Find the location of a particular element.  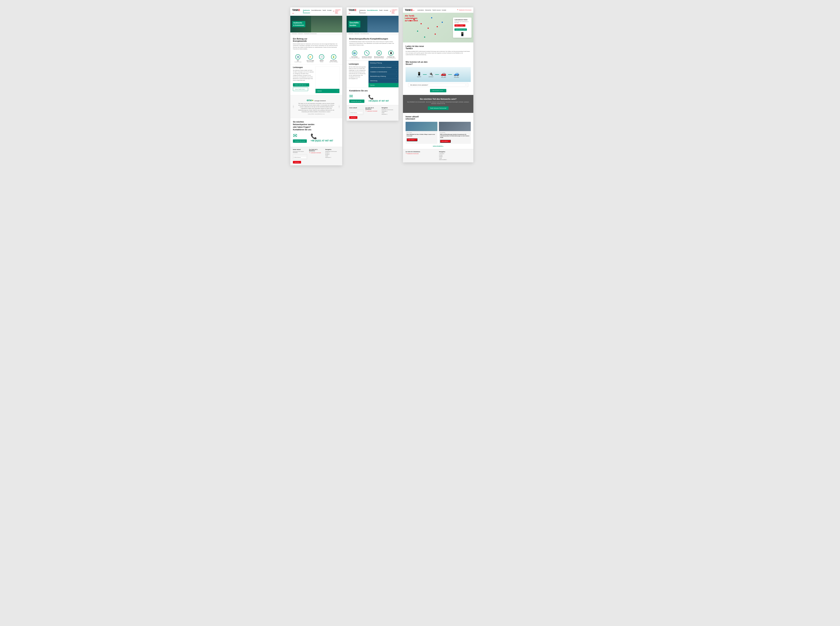

find-station-title: Ladestationen finden is located at coordinates (462, 20).